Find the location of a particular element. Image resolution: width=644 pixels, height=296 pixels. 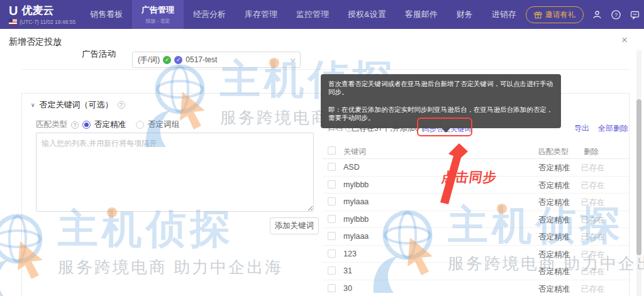

divider is located at coordinates (326, 69).